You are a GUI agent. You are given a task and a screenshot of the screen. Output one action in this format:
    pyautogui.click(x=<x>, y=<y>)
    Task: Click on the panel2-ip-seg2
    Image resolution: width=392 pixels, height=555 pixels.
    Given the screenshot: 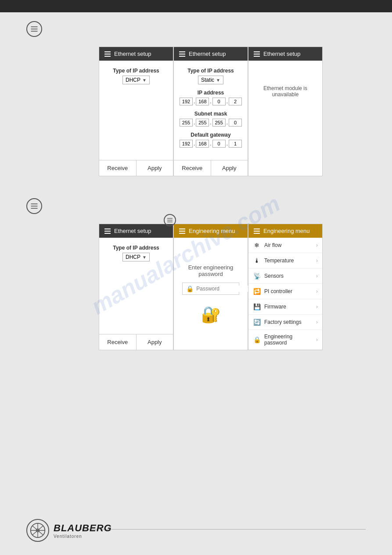 What is the action you would take?
    pyautogui.click(x=202, y=102)
    